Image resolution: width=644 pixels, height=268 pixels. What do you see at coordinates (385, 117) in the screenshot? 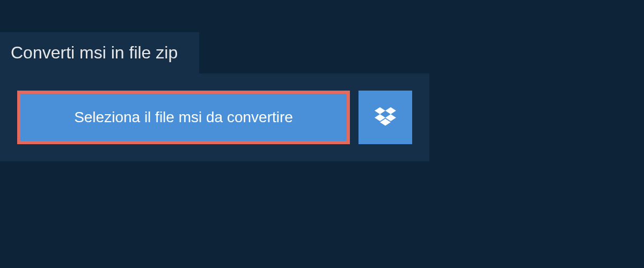
I see `dropbox-button` at bounding box center [385, 117].